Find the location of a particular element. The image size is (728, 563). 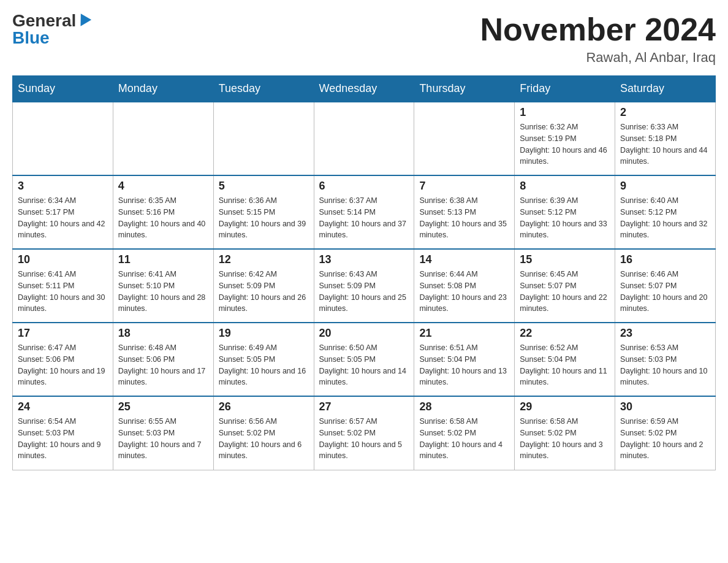

day-info: Sunrise: 6:46 AMSunset: 5:07 PMDaylight:… is located at coordinates (665, 292).